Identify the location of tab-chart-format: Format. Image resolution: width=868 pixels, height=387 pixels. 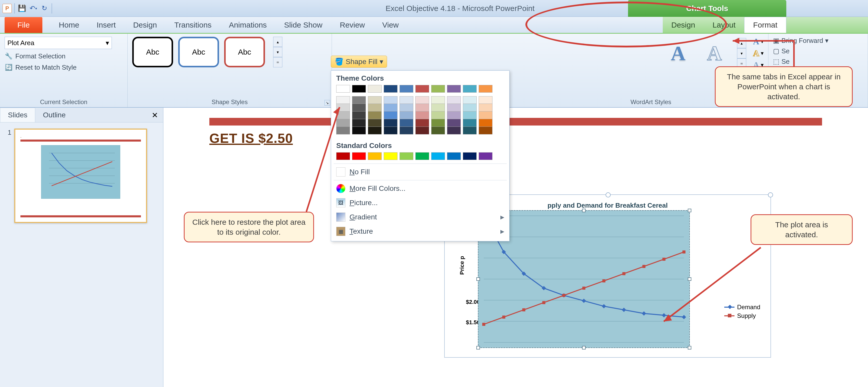
(766, 25).